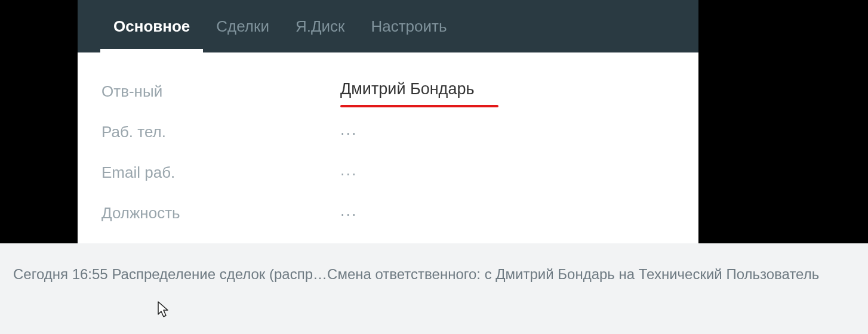  Describe the element at coordinates (419, 106) in the screenshot. I see `annotation-underline` at that location.